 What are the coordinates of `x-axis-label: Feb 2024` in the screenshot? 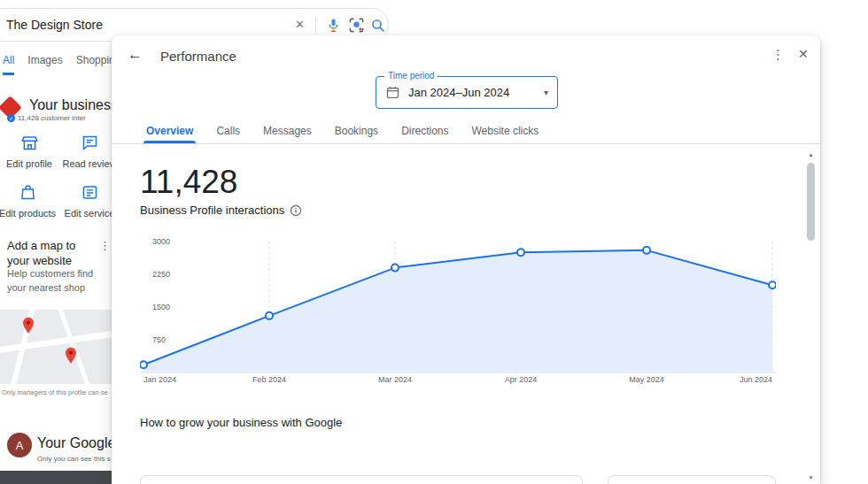 It's located at (269, 380).